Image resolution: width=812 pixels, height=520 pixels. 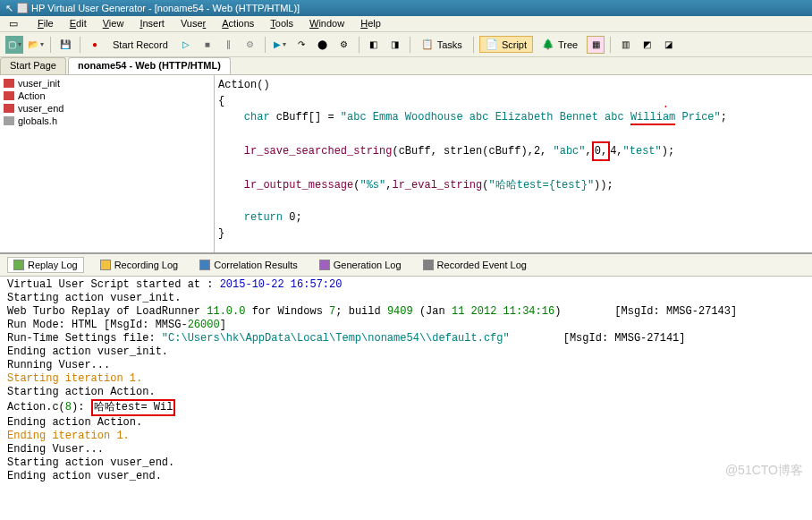 What do you see at coordinates (323, 45) in the screenshot?
I see `breakpoint-button: ⬤` at bounding box center [323, 45].